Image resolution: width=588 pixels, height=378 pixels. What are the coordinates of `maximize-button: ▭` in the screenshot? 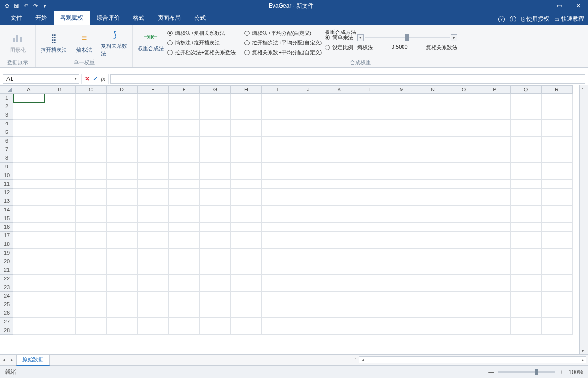 It's located at (559, 6).